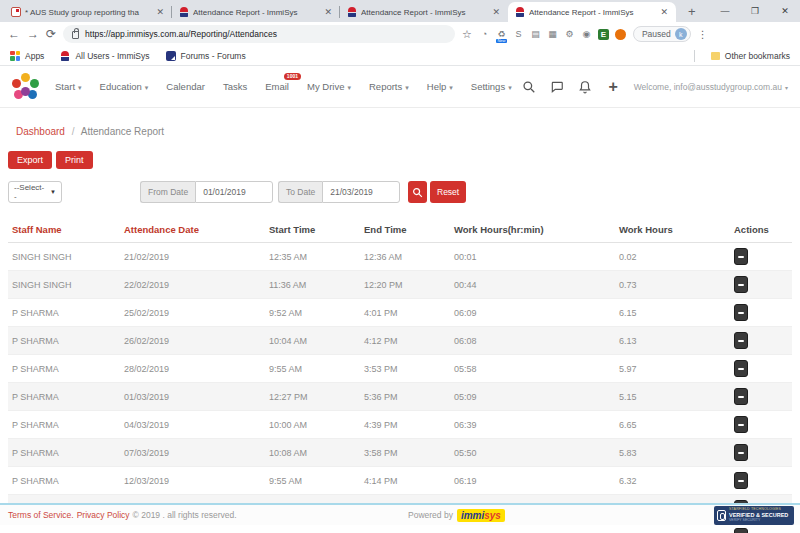 Image resolution: width=800 pixels, height=533 pixels. I want to click on header-actions: + Welcome, info@ausstudygroup.com.au, so click(655, 86).